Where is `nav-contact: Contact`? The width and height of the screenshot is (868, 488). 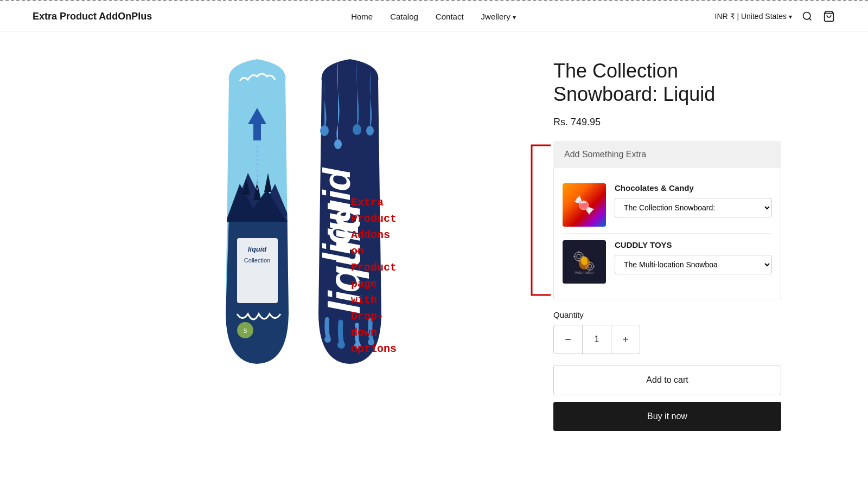 nav-contact: Contact is located at coordinates (450, 16).